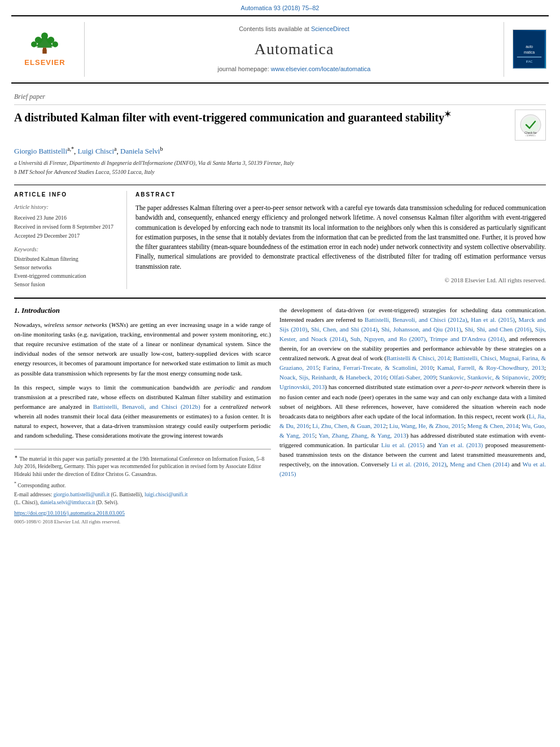  Describe the element at coordinates (161, 149) in the screenshot. I see `author-3-super: b` at that location.